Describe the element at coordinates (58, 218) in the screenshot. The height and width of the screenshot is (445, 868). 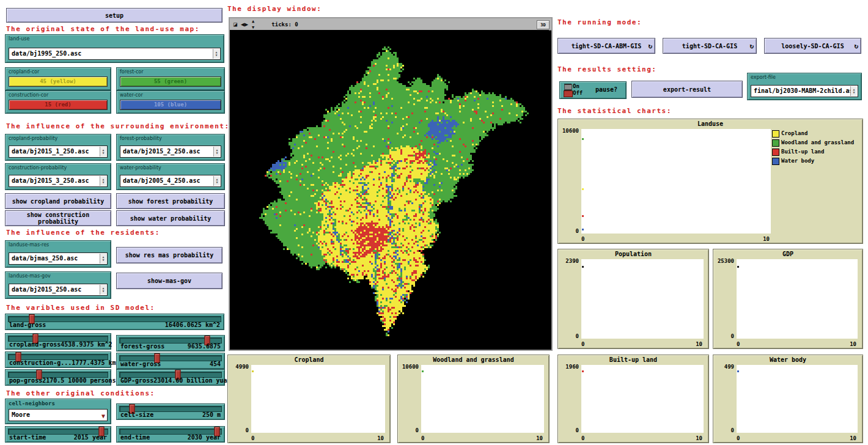
I see `button-label: show construction probability` at that location.